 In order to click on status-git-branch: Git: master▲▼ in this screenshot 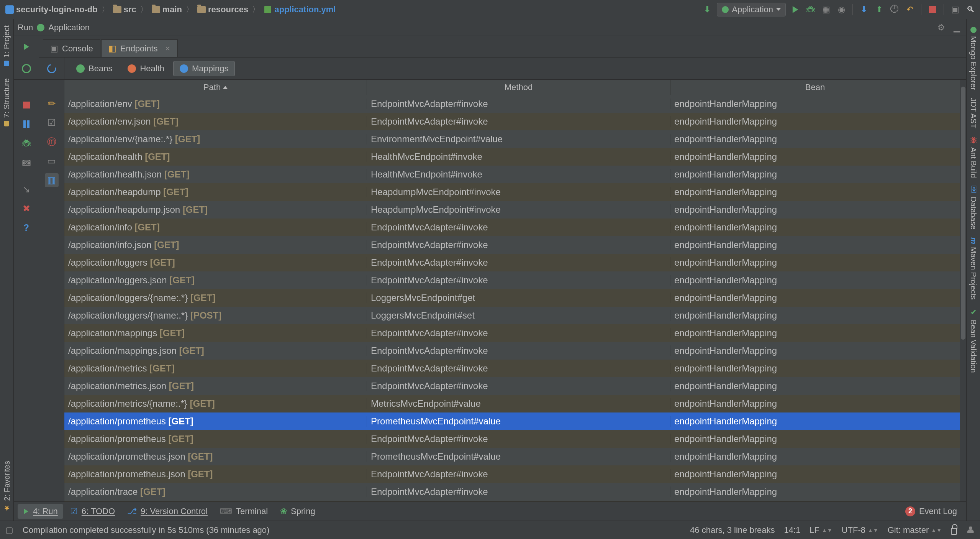, I will do `click(915, 530)`.